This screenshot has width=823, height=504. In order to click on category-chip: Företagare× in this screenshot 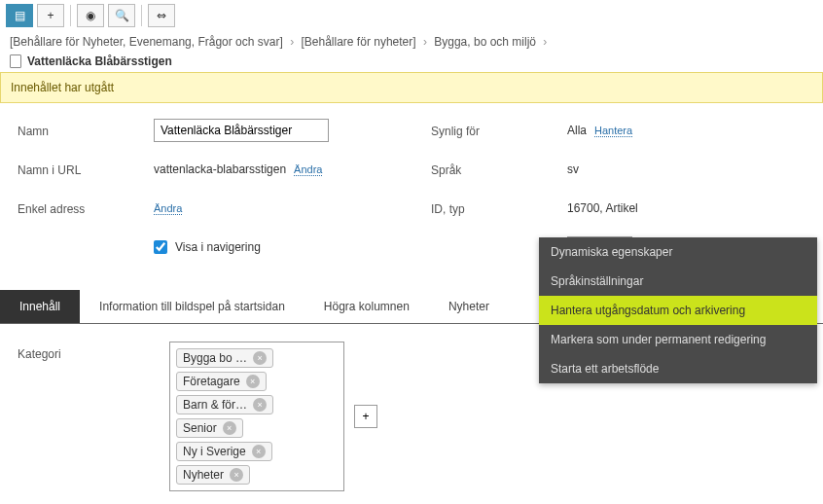, I will do `click(222, 381)`.